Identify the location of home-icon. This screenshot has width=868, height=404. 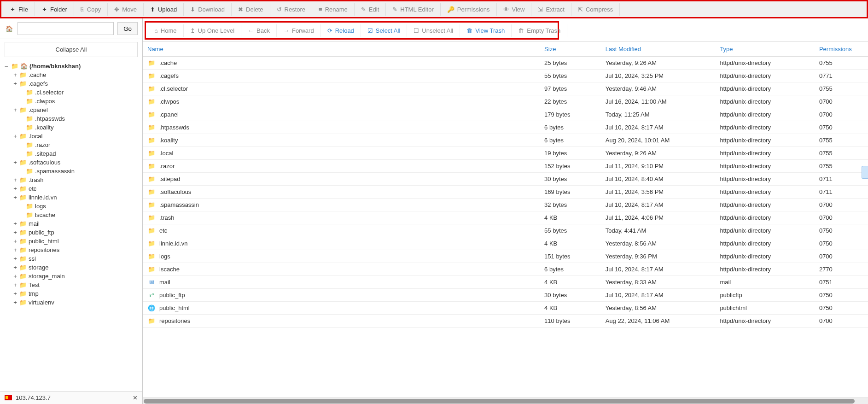
(9, 29).